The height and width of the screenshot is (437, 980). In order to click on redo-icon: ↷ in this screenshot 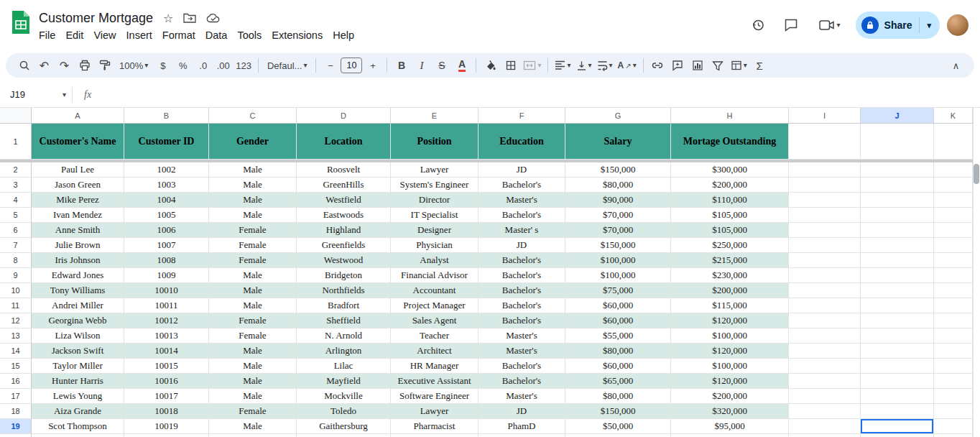, I will do `click(65, 65)`.